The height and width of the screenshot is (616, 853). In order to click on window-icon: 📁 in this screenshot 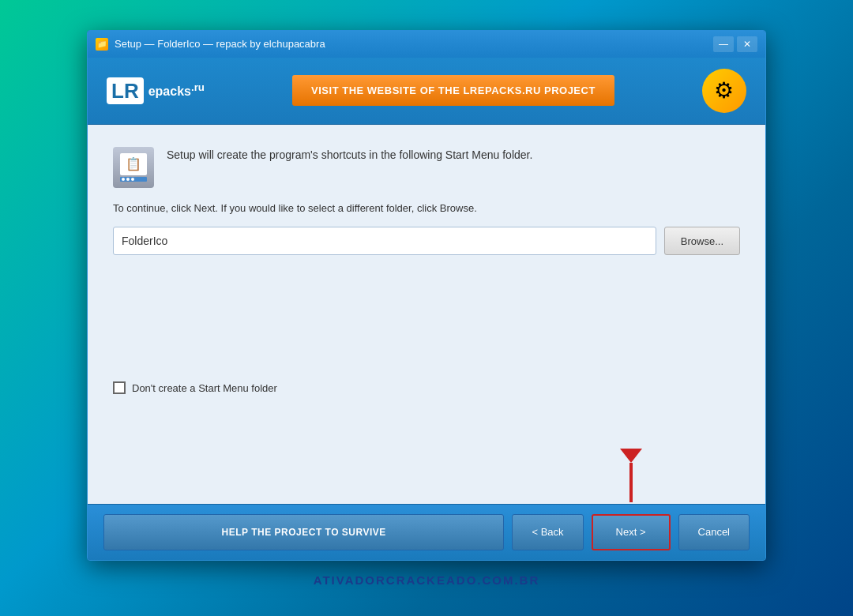, I will do `click(102, 44)`.